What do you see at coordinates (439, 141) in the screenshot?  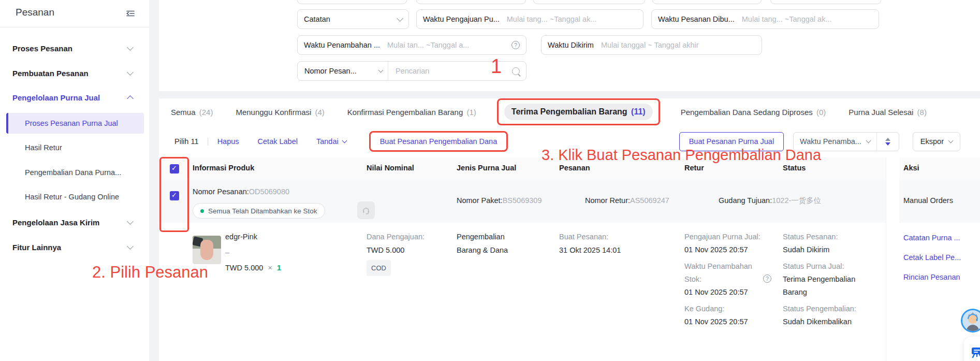 I see `buat-pesanan-pengembalian-dana-button: Buat Pesanan Pengembalian Dana` at bounding box center [439, 141].